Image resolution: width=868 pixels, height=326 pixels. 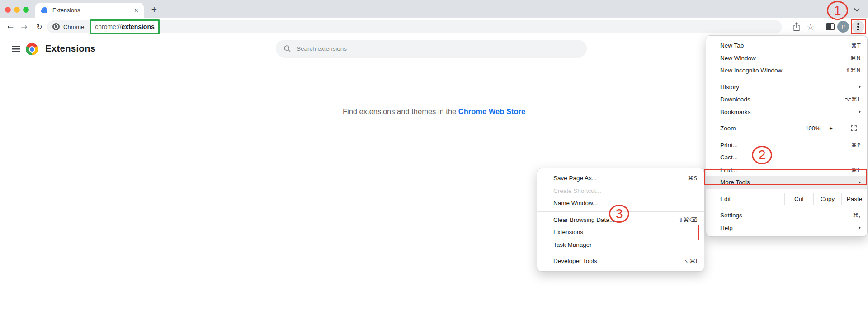 What do you see at coordinates (620, 191) in the screenshot?
I see `submenu-item-create-shortcut: Create Shortcut...` at bounding box center [620, 191].